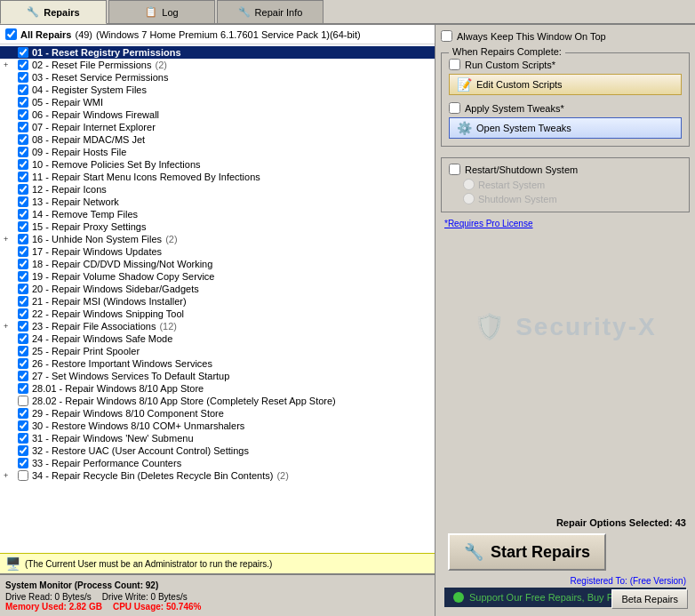  What do you see at coordinates (217, 252) in the screenshot?
I see `repair-item: 17 - Repair Windows Updates` at bounding box center [217, 252].